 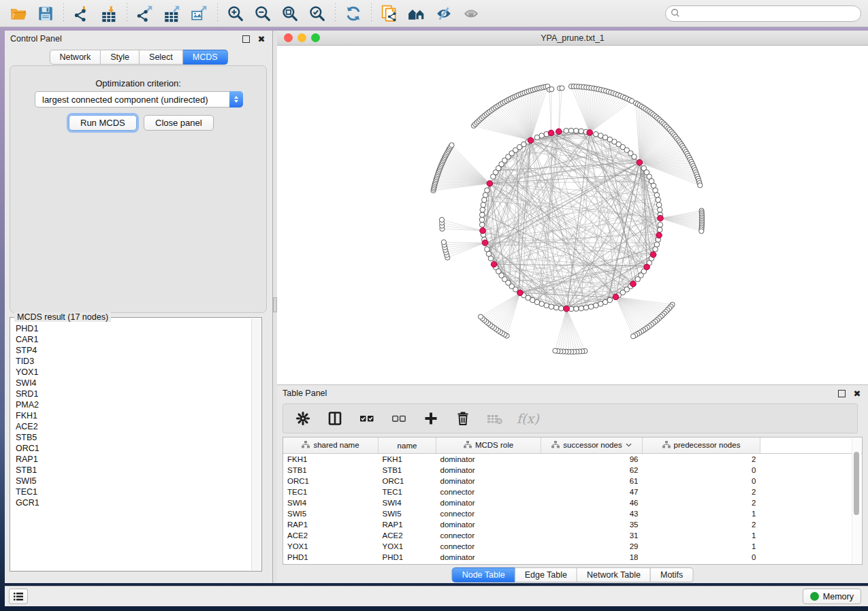 What do you see at coordinates (199, 14) in the screenshot?
I see `export-image-button` at bounding box center [199, 14].